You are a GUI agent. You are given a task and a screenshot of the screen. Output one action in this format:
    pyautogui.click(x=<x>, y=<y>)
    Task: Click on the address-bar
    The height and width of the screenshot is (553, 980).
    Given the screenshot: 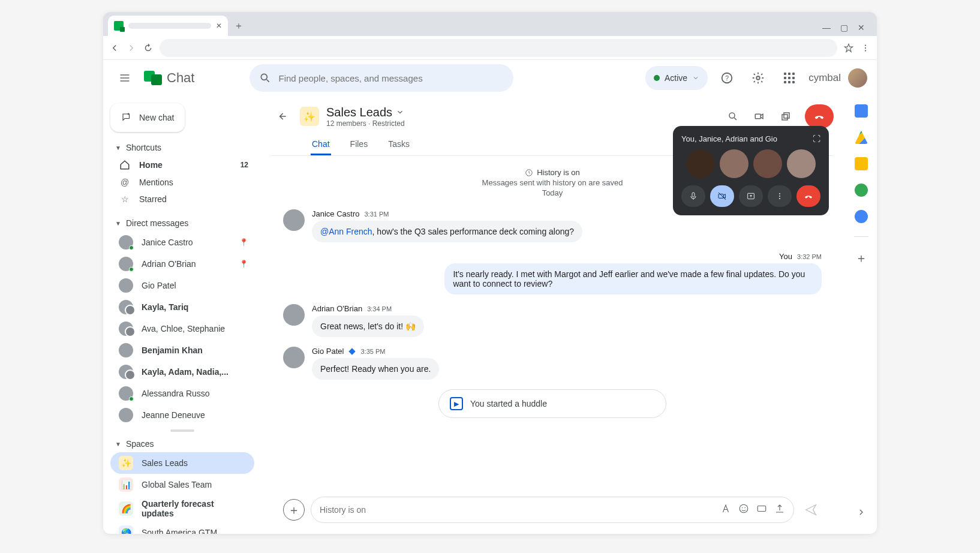 What is the action you would take?
    pyautogui.click(x=498, y=48)
    